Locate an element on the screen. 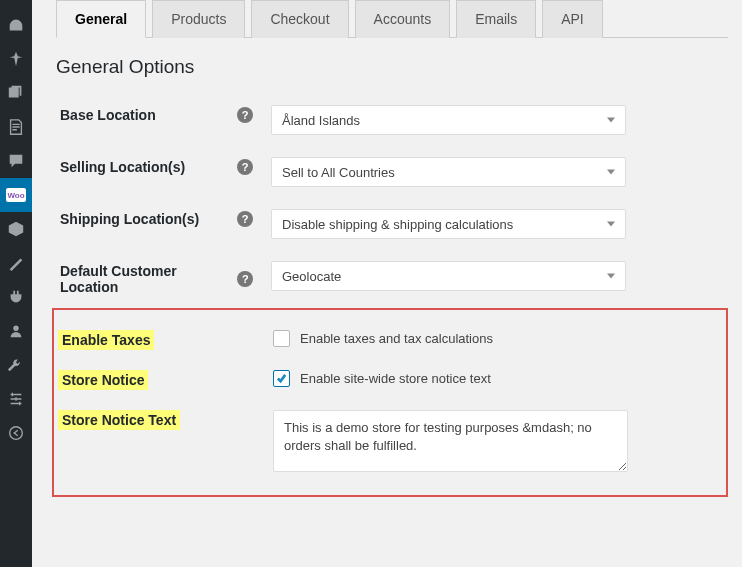 This screenshot has height=567, width=742. select-value: Disable shipping & shipping calculations is located at coordinates (398, 224).